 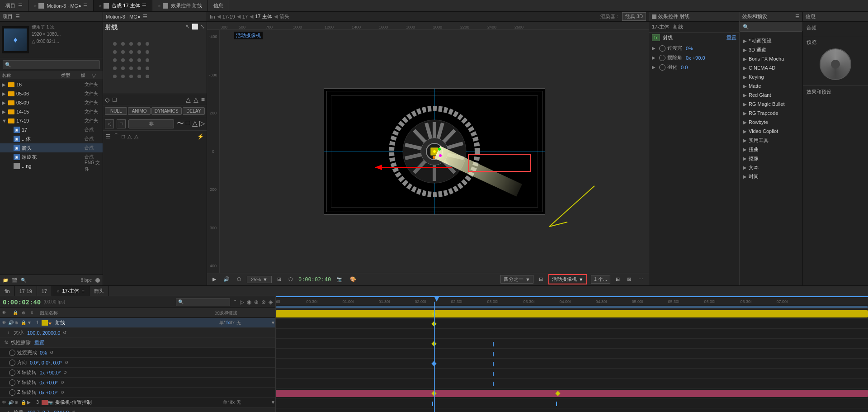 What do you see at coordinates (242, 302) in the screenshot?
I see `timeline-icon2: ▷` at bounding box center [242, 302].